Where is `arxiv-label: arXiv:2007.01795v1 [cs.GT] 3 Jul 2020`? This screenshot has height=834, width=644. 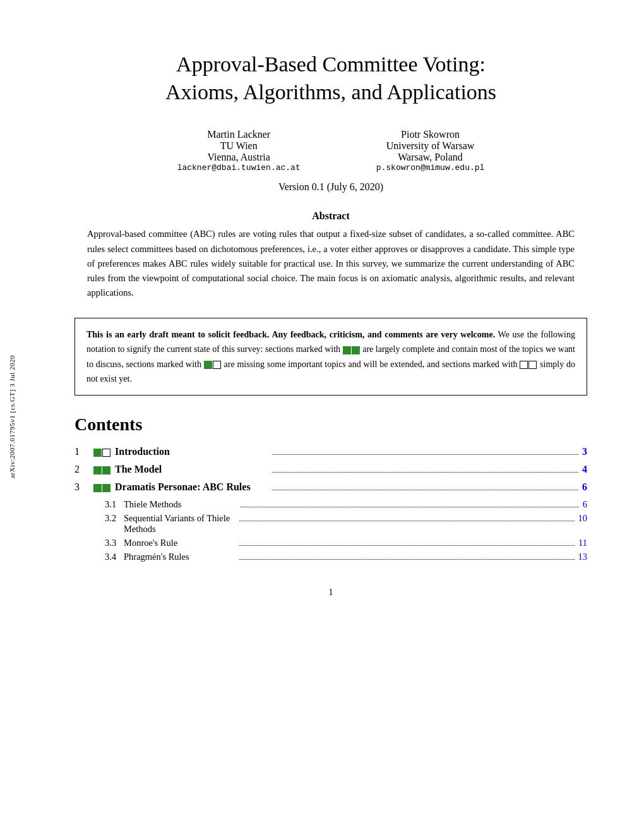 arxiv-label: arXiv:2007.01795v1 [cs.GT] 3 Jul 2020 is located at coordinates (12, 417).